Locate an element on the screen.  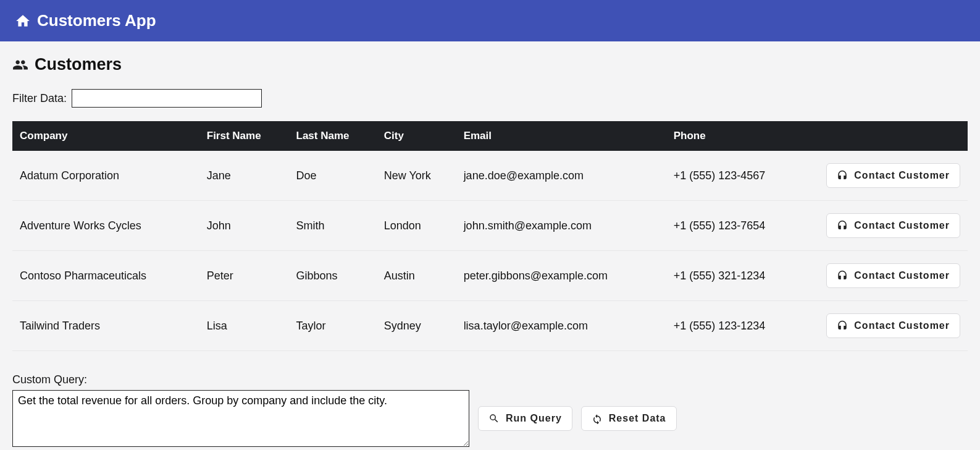
col-city: City is located at coordinates (417, 136).